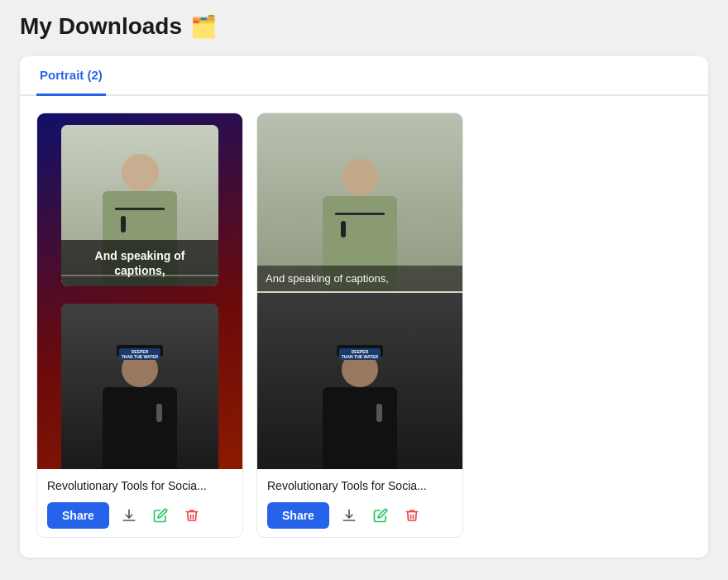 The height and width of the screenshot is (580, 728). I want to click on caption-2: And speaking of captions,, so click(360, 278).